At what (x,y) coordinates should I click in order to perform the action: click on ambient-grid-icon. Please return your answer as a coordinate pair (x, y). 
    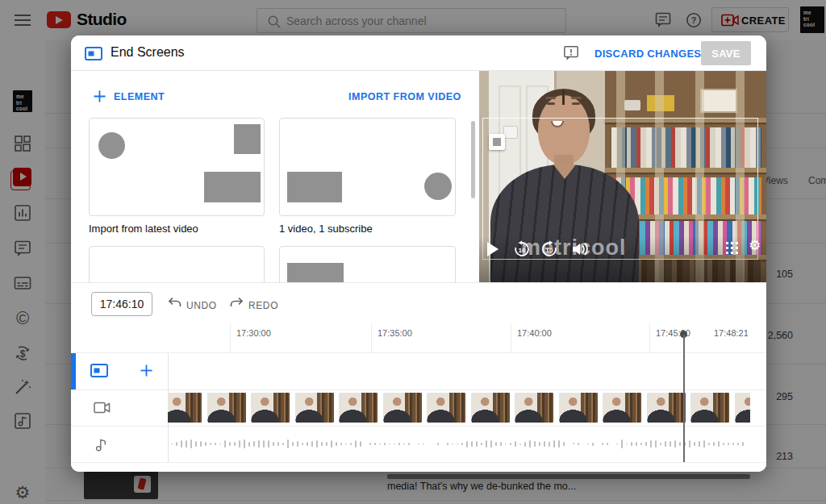
    Looking at the image, I should click on (732, 248).